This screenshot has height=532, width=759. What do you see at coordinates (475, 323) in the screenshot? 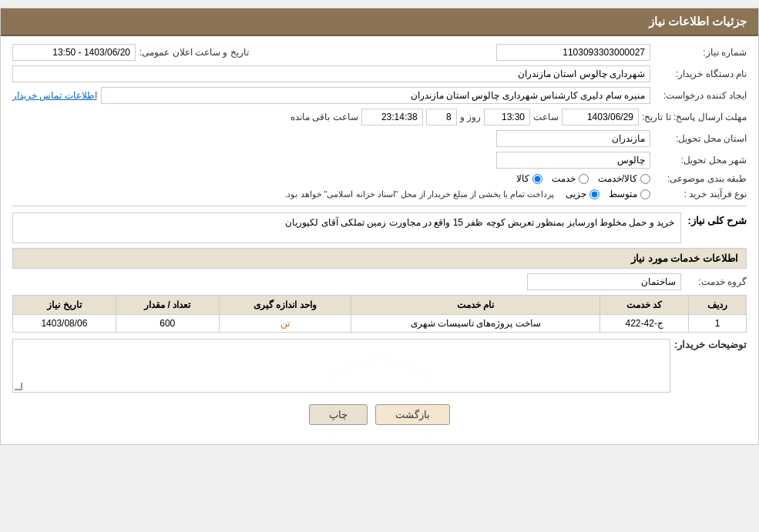
I see `table-cell: ساخت پروژه‌های تاسیسات شهری` at bounding box center [475, 323].